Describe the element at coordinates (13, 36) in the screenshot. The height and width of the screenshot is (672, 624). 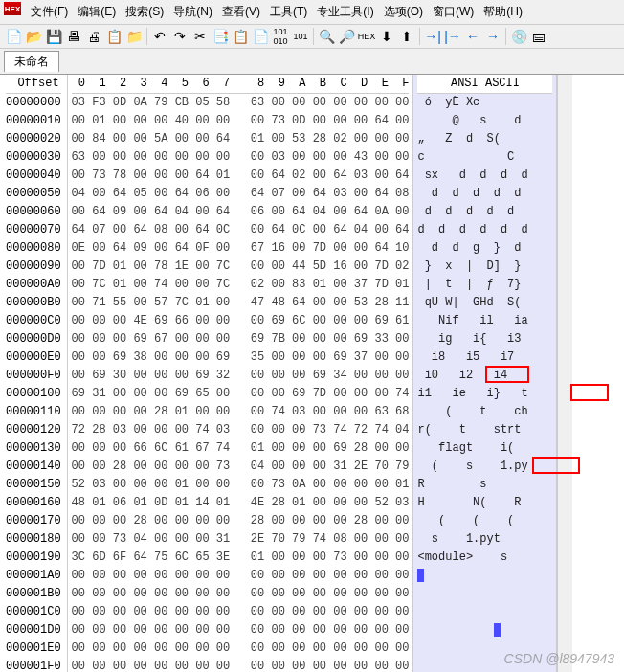
I see `new-file-icon: 📄` at that location.